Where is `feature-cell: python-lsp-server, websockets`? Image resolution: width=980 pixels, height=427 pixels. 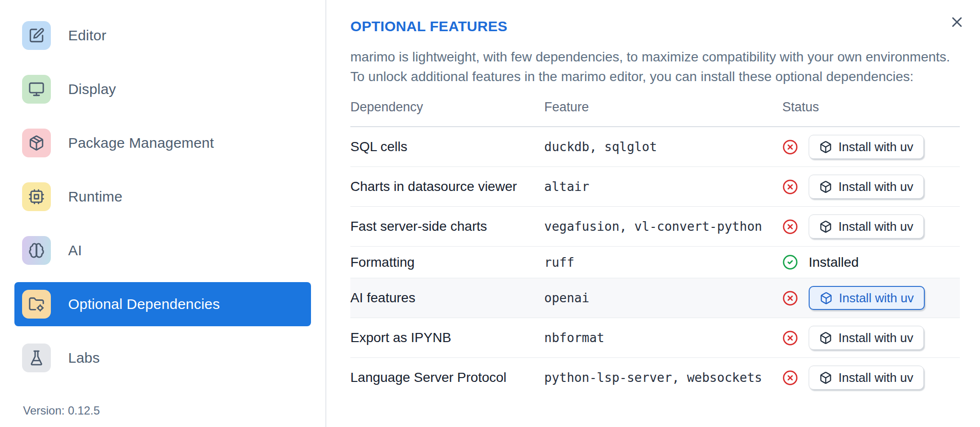
feature-cell: python-lsp-server, websockets is located at coordinates (663, 378).